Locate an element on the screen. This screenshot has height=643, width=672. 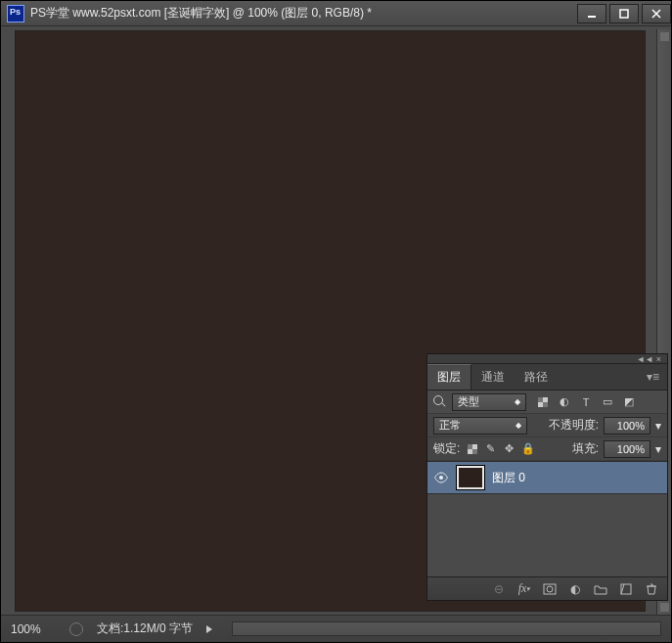
filter-pixel-icon is located at coordinates (543, 402).